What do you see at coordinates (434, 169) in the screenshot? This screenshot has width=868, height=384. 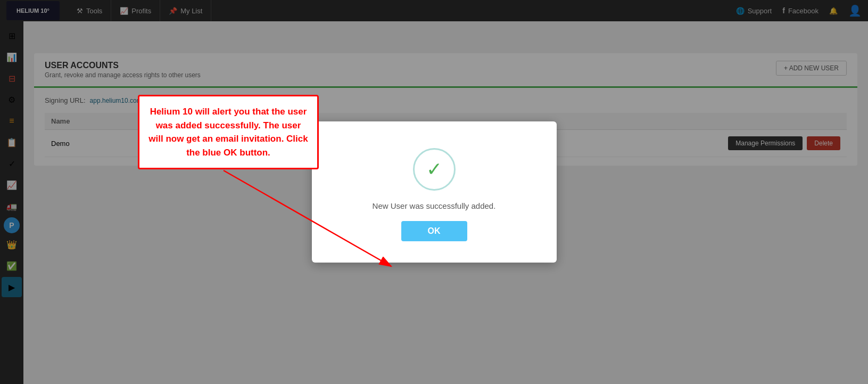 I see `checkmark-icon: ✓` at bounding box center [434, 169].